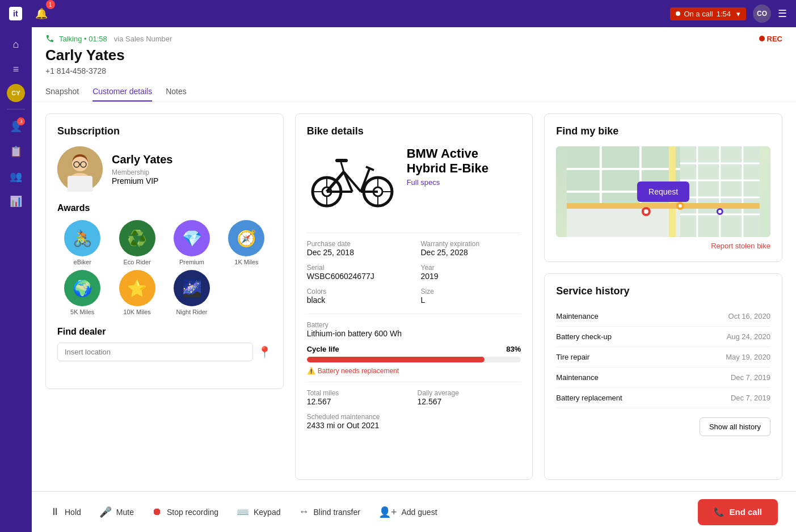  Describe the element at coordinates (414, 65) in the screenshot. I see `call-header: Talking • 01:58 via Sales Number REC Car…` at that location.